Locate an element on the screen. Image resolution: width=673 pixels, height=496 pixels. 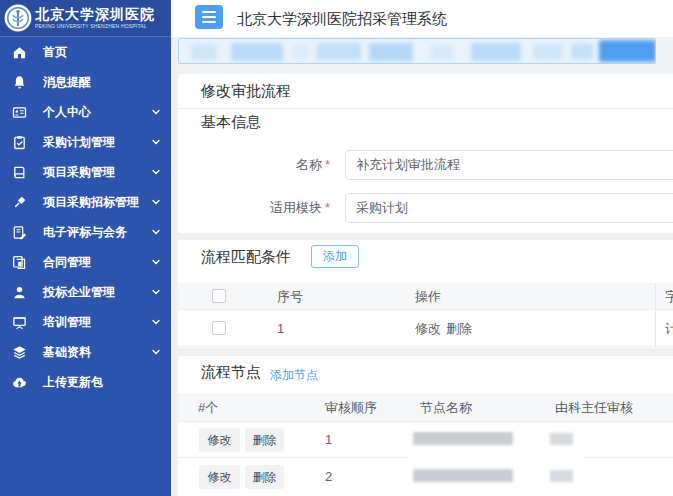
sidebar-item-label: 电子评标与会务 is located at coordinates (85, 232).